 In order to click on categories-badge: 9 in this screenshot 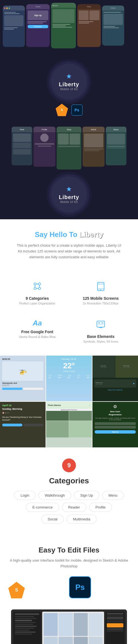, I will do `click(69, 465)`.